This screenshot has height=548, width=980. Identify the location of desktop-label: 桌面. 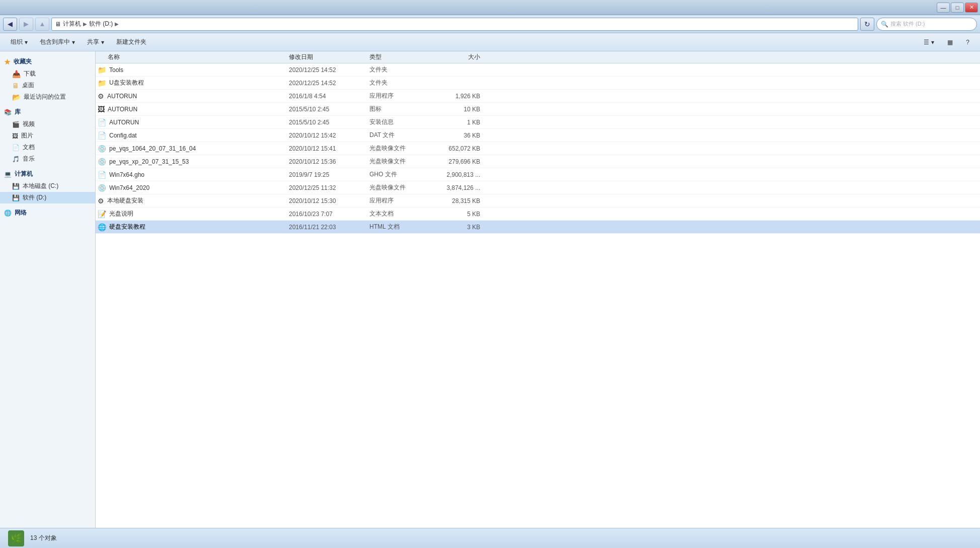
(28, 86).